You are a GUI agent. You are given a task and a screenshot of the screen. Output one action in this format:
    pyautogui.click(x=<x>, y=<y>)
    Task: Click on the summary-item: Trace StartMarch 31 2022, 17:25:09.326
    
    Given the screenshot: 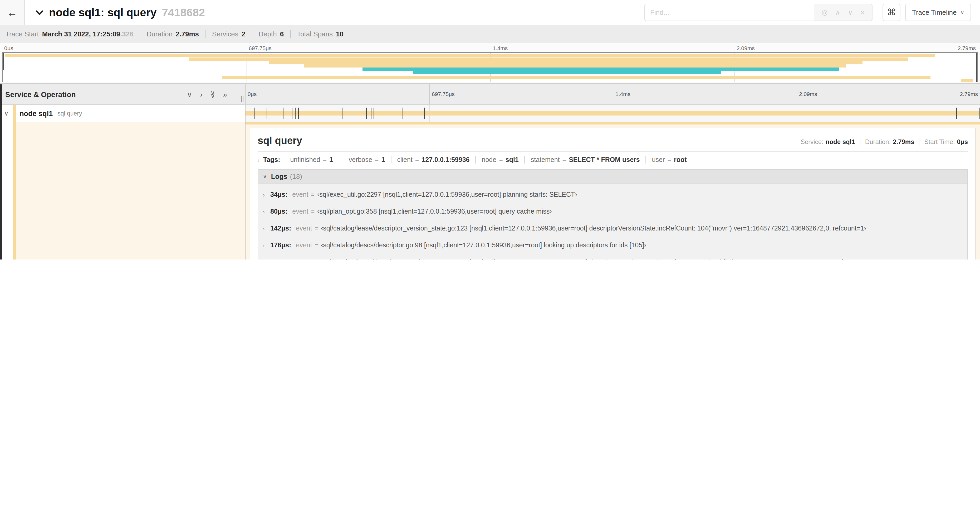 What is the action you would take?
    pyautogui.click(x=69, y=34)
    